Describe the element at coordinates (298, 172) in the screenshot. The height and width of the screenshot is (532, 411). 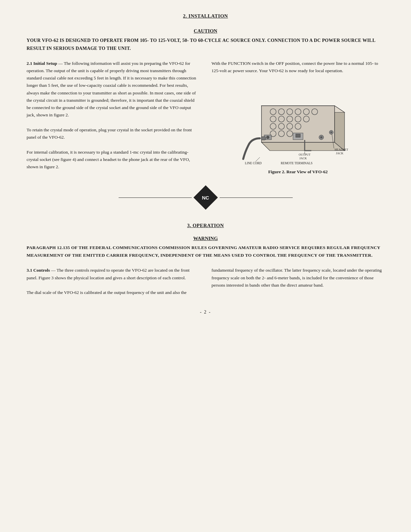
I see `figure-2-caption: Figure 2. Rear View of VFO-62` at that location.